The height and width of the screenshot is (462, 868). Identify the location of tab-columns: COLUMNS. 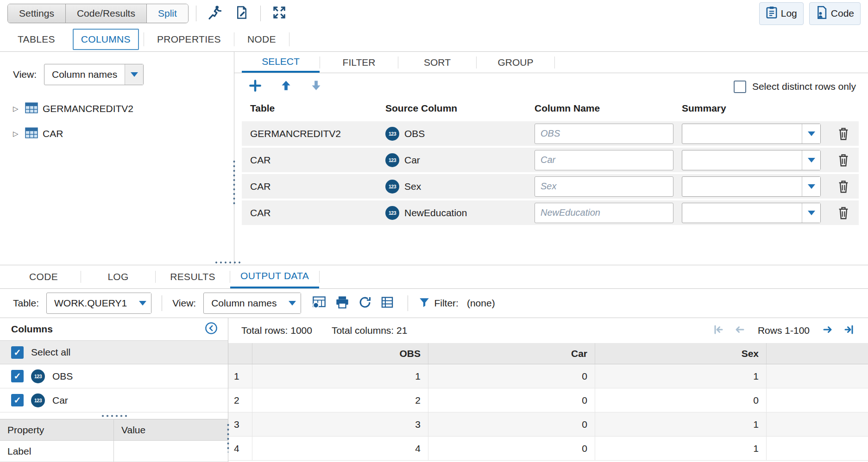
(106, 39).